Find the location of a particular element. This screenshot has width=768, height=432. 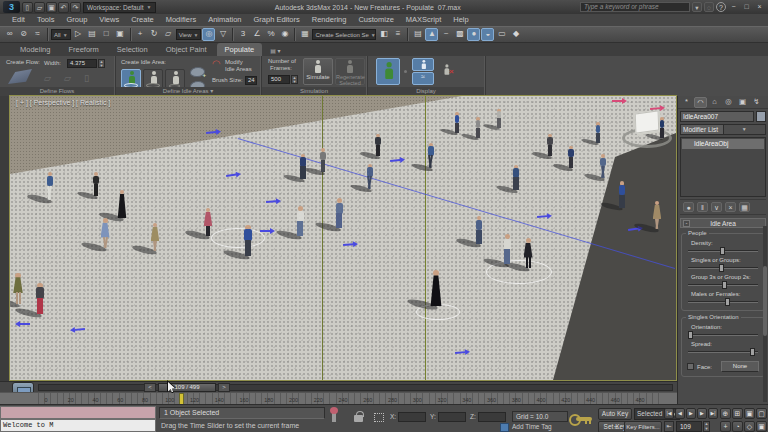

menu-item-create: Create is located at coordinates (142, 20).